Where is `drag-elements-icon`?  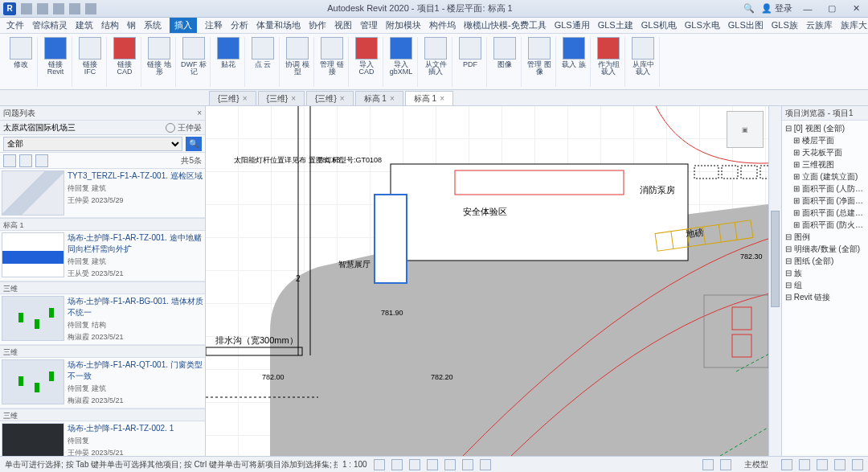 drag-elements-icon is located at coordinates (840, 465).